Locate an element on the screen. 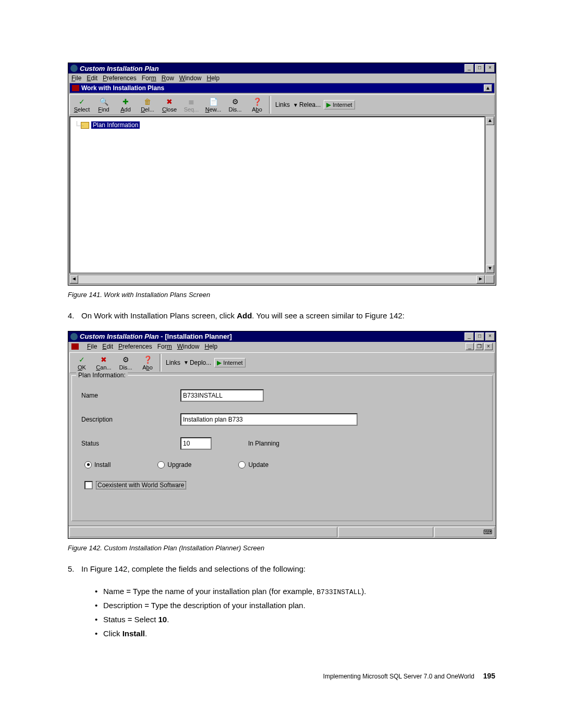  description-field is located at coordinates (269, 419).